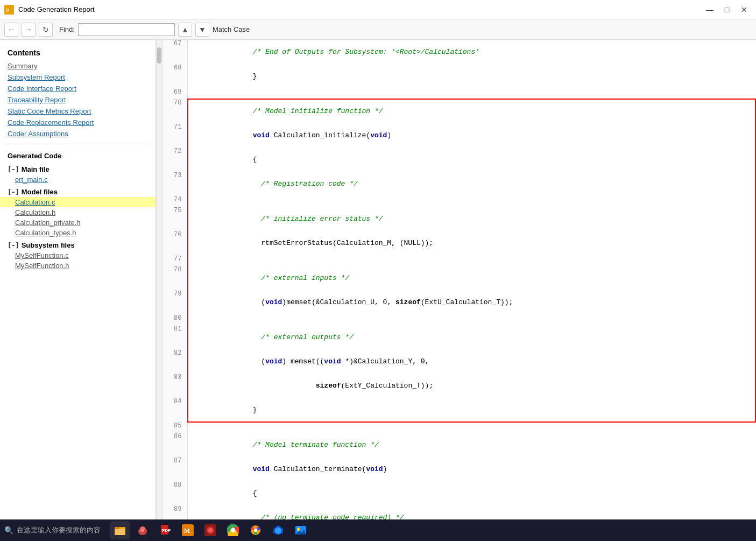 This screenshot has height=541, width=756. I want to click on code-content-68: }, so click(255, 76).